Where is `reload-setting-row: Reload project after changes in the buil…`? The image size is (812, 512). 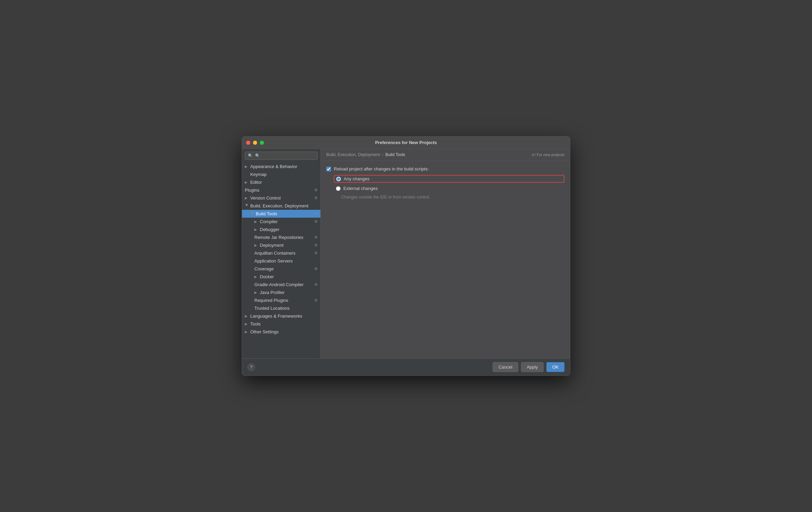
reload-setting-row: Reload project after changes in the buil… is located at coordinates (445, 169).